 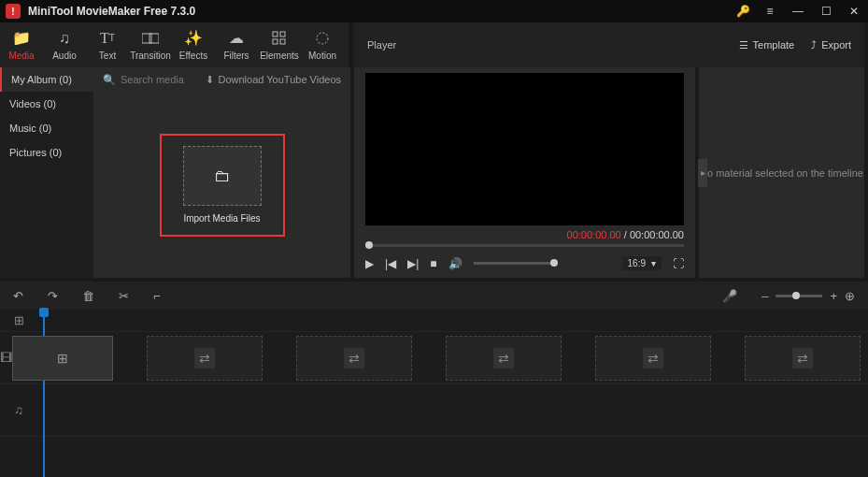 I want to click on video-track-icon: 🎞, so click(x=6, y=357).